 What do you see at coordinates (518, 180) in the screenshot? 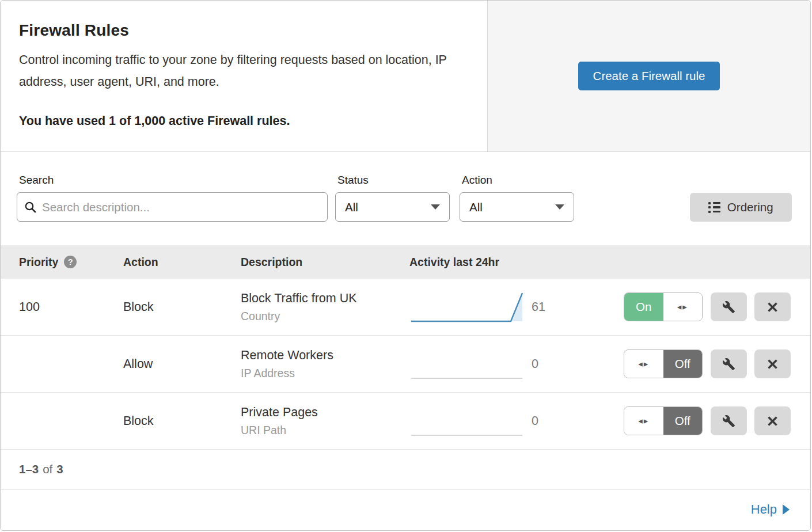
I see `action-label: Action` at bounding box center [518, 180].